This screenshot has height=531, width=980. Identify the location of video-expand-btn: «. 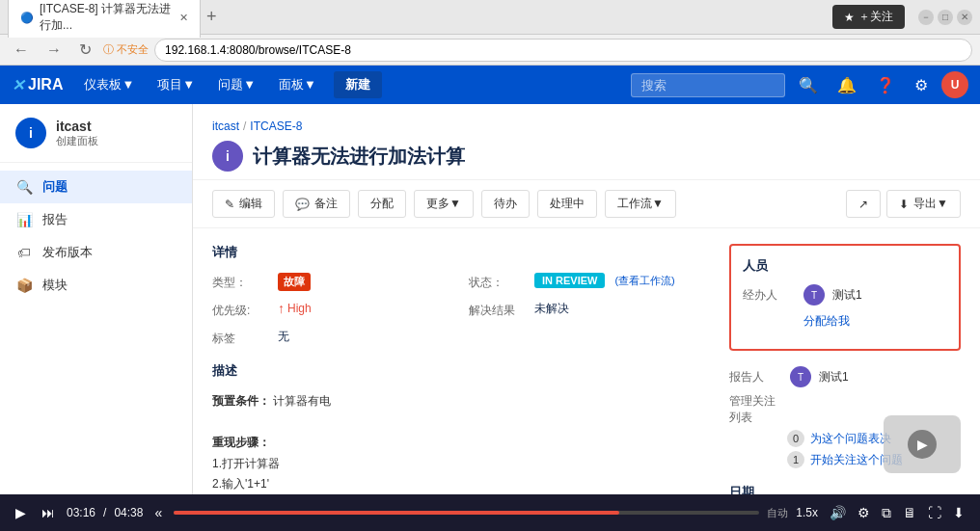
(158, 513).